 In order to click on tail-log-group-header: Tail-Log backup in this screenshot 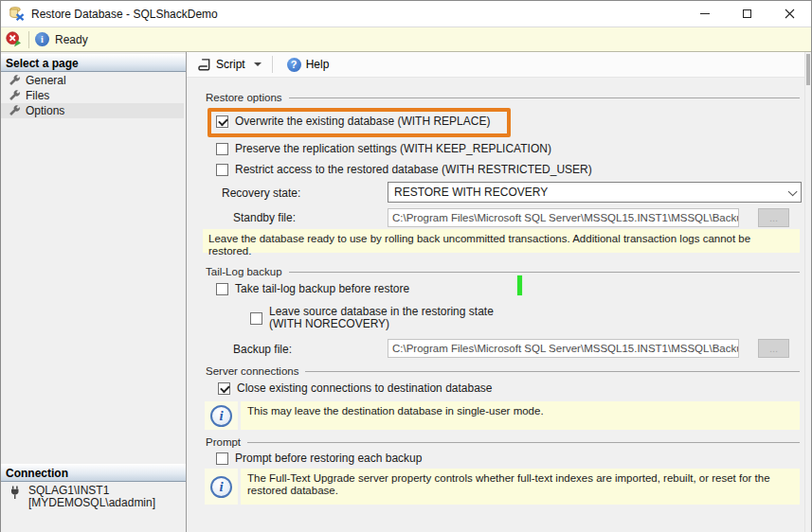, I will do `click(502, 272)`.